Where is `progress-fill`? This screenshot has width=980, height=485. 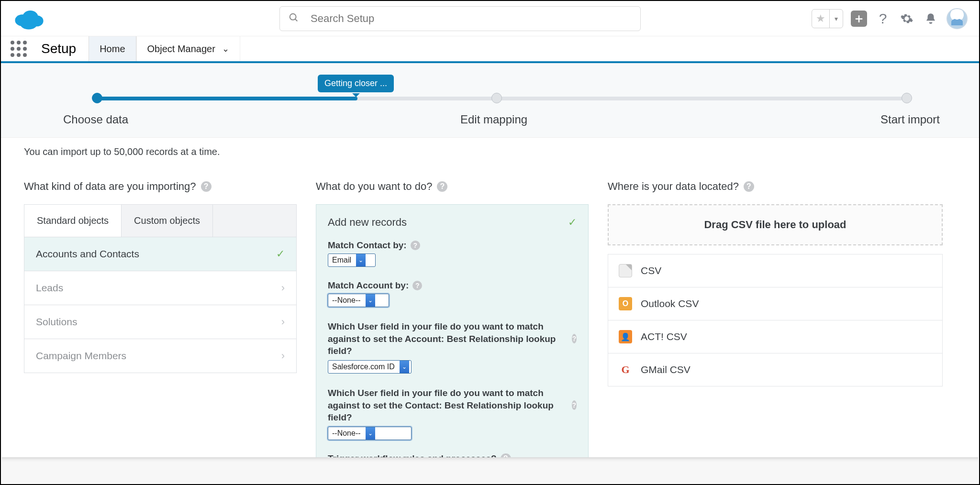 progress-fill is located at coordinates (226, 99).